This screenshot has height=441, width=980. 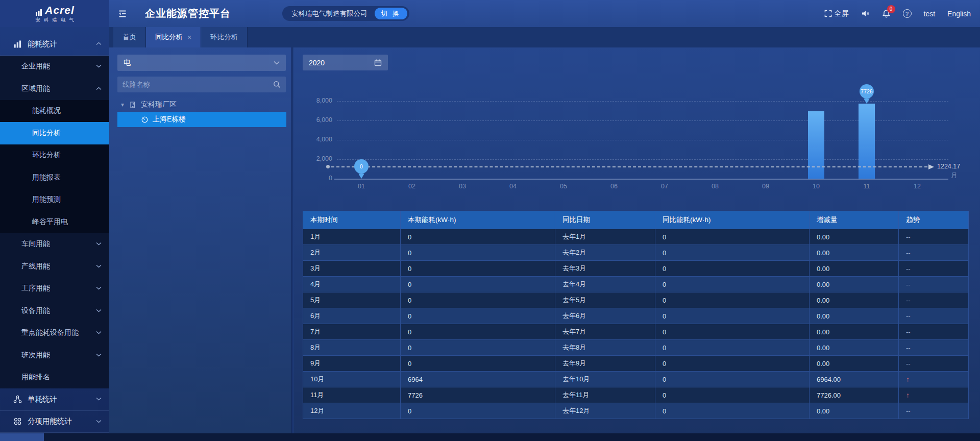 I want to click on sidebar-item-2: 区域用能, so click(x=55, y=89).